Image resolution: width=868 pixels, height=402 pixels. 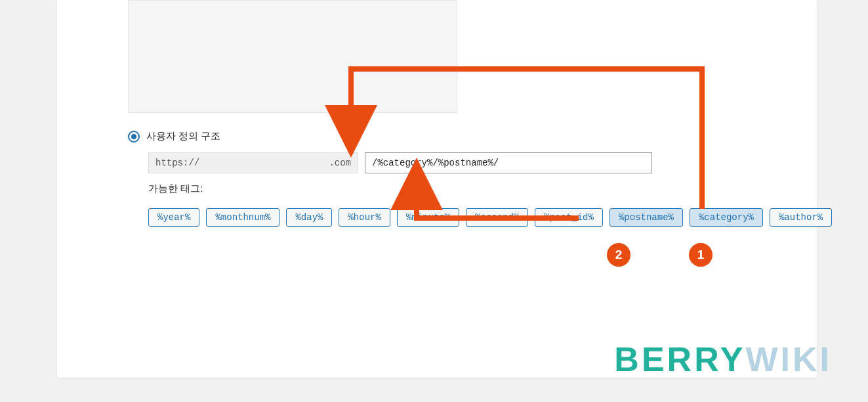 What do you see at coordinates (723, 359) in the screenshot?
I see `watermark: BERRYWIKI` at bounding box center [723, 359].